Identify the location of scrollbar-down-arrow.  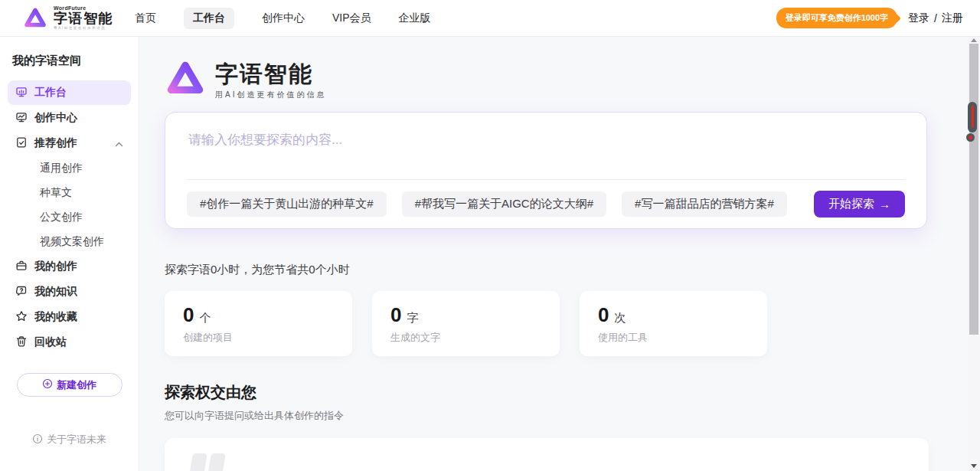
(974, 466).